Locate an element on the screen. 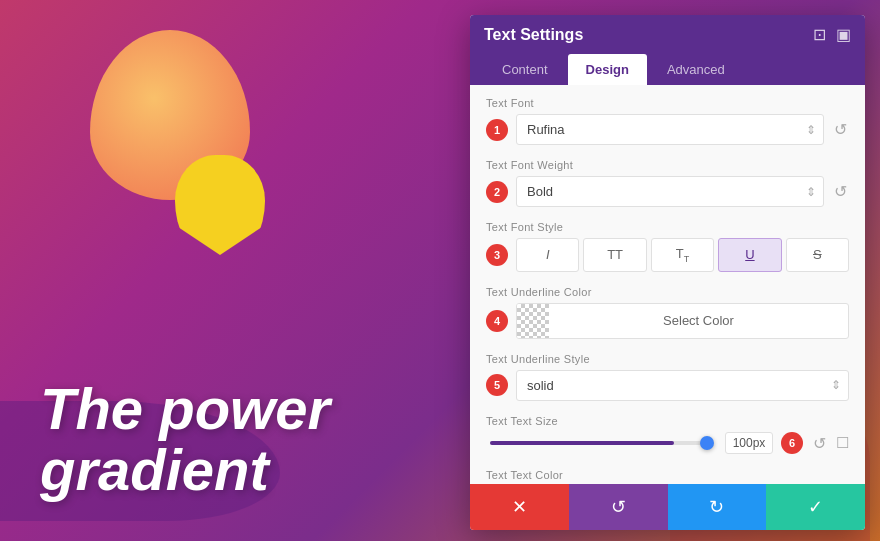  underline-style-select-wrap: solid dashed dotted ⇕ is located at coordinates (682, 386).